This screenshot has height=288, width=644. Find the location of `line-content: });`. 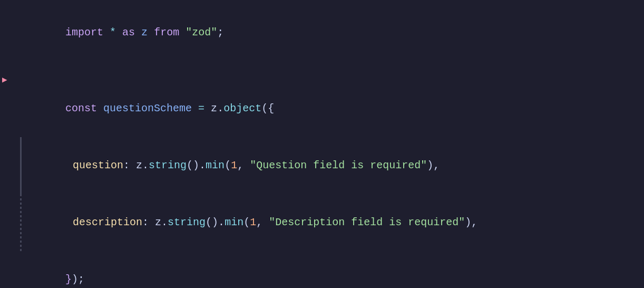

line-content: }); is located at coordinates (332, 270).